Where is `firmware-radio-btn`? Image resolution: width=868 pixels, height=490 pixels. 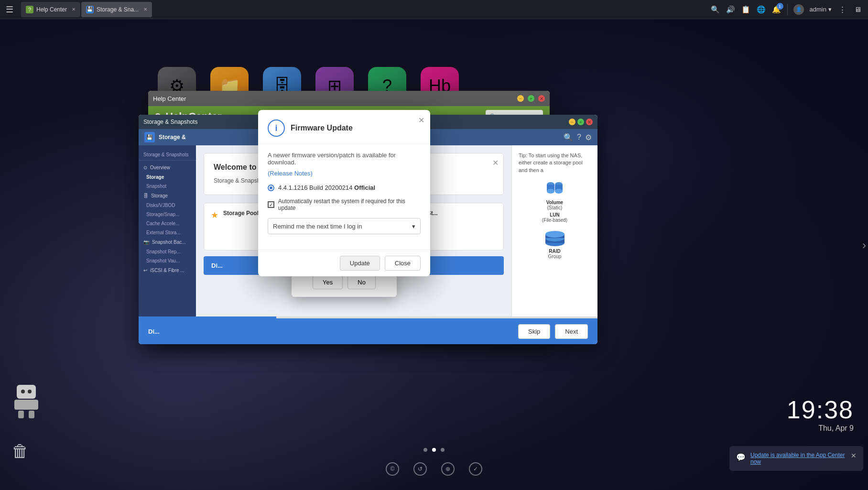 firmware-radio-btn is located at coordinates (271, 188).